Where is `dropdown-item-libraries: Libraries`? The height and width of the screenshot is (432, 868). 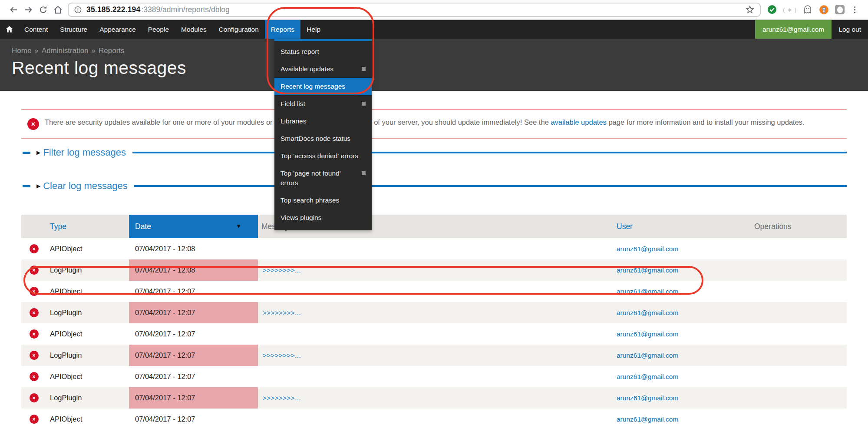
dropdown-item-libraries: Libraries is located at coordinates (323, 121).